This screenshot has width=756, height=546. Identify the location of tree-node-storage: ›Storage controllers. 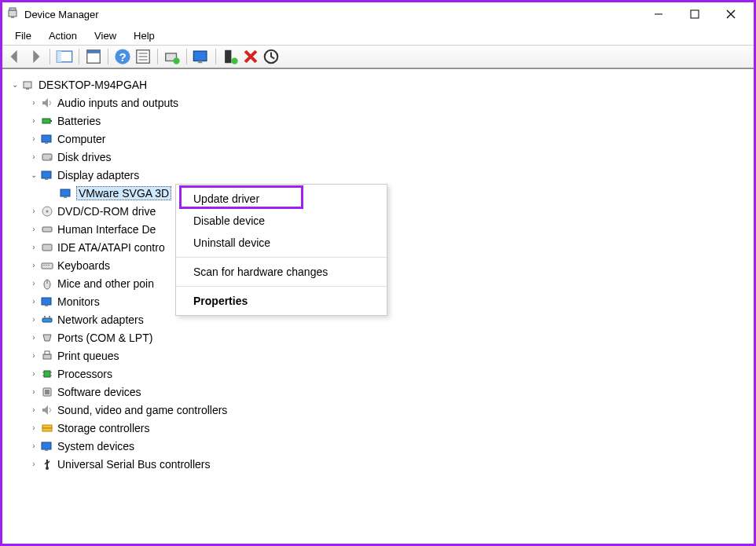
(380, 427).